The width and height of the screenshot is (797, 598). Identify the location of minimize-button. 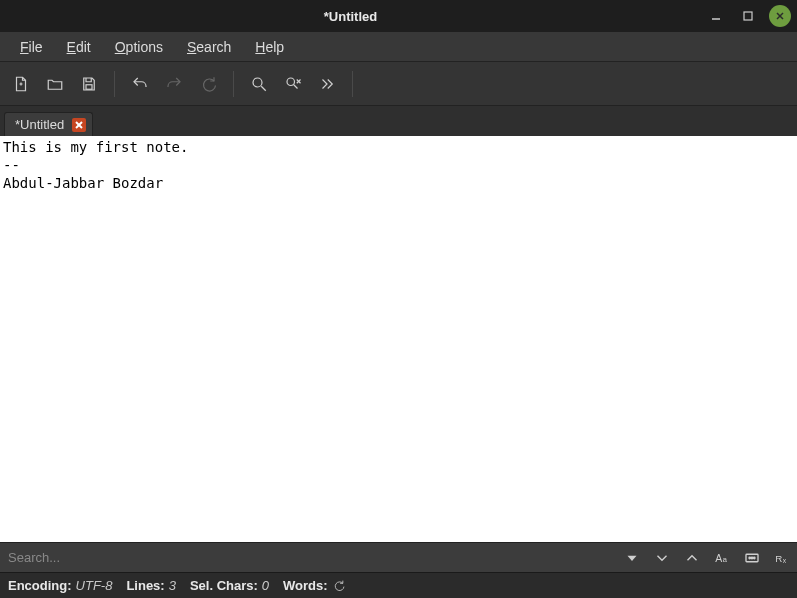
(716, 16).